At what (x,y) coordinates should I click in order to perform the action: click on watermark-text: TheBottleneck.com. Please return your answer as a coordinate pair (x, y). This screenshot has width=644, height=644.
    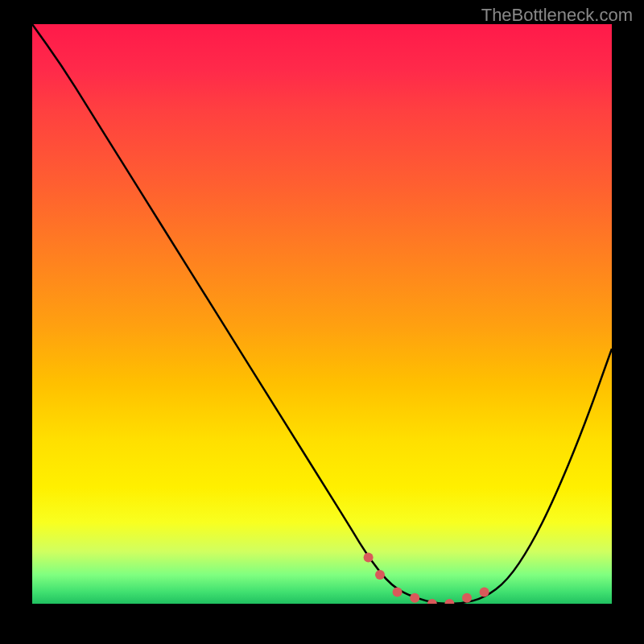
    Looking at the image, I should click on (557, 15).